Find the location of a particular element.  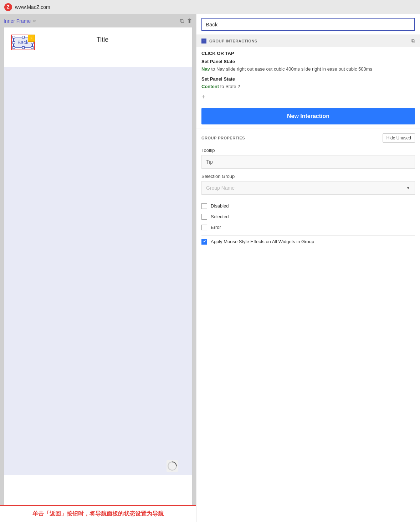

checkbox-row-error: Error is located at coordinates (308, 227).